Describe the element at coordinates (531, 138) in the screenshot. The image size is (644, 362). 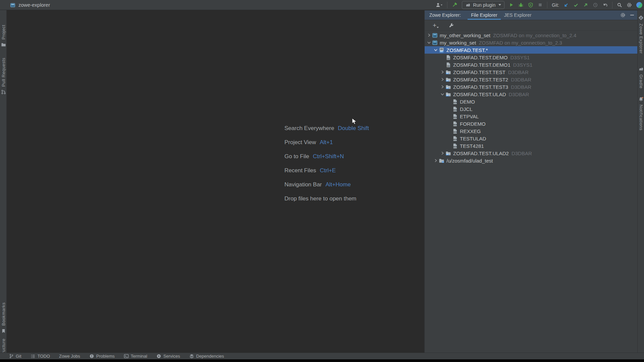
I see `tree-row: MEMTESTULAD` at that location.